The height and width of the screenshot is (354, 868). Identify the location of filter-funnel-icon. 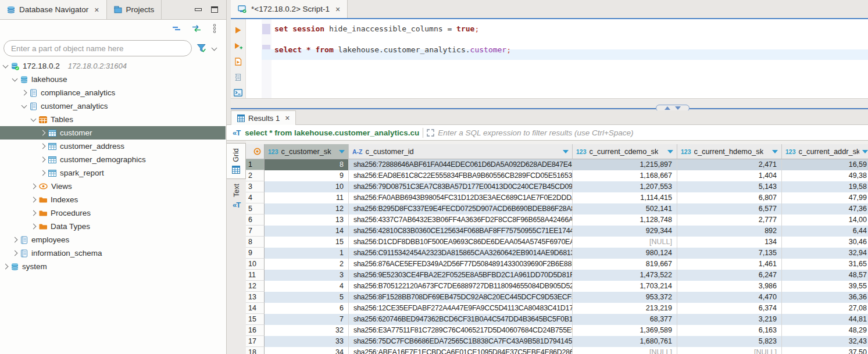
(202, 48).